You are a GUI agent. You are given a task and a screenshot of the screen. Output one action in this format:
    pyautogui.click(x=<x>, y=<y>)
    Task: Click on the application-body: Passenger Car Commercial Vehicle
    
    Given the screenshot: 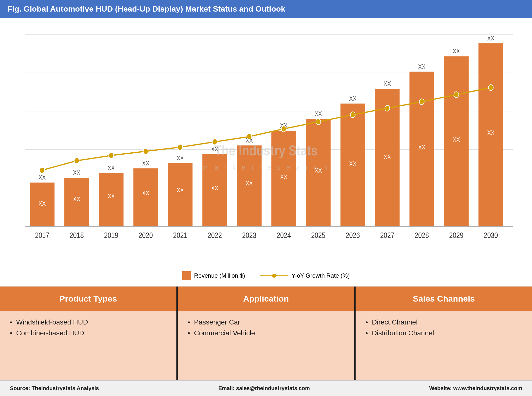 What is the action you would take?
    pyautogui.click(x=266, y=346)
    